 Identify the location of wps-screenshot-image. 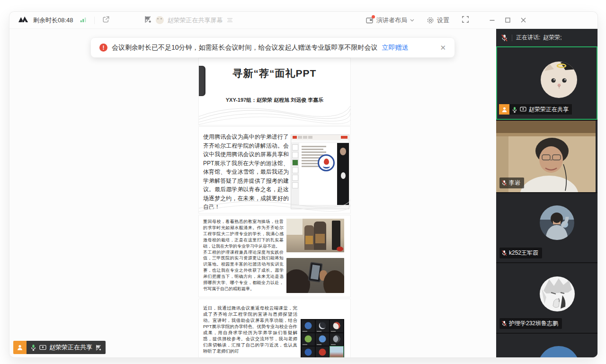
(320, 172).